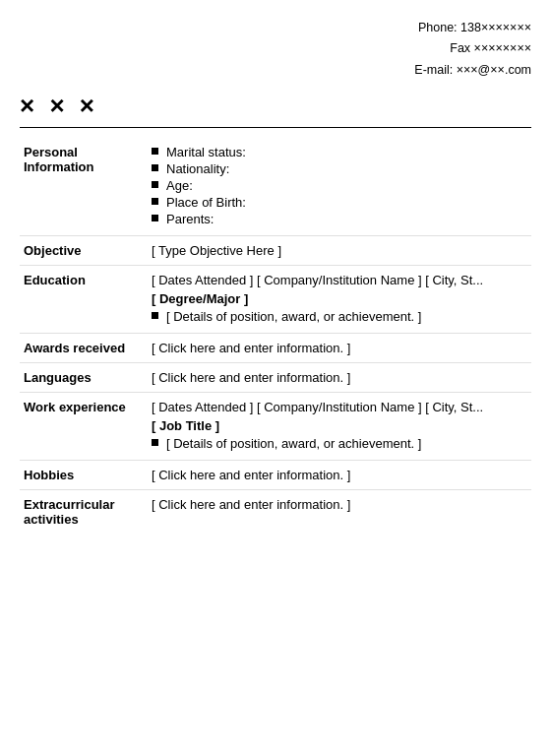 This screenshot has height=756, width=551. I want to click on email-text: E-mail: ×××@××.com, so click(276, 71).